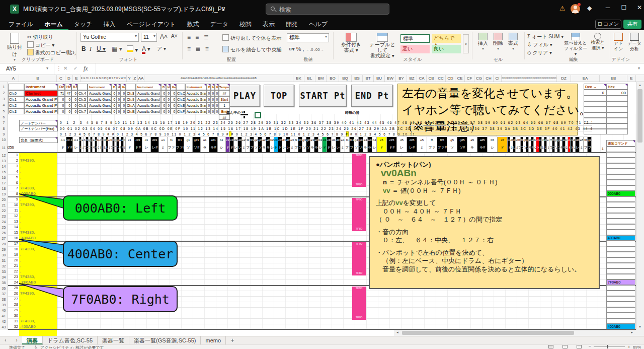 The image size is (644, 349). What do you see at coordinates (402, 148) in the screenshot?
I see `piano-key-kana: レ` at bounding box center [402, 148].